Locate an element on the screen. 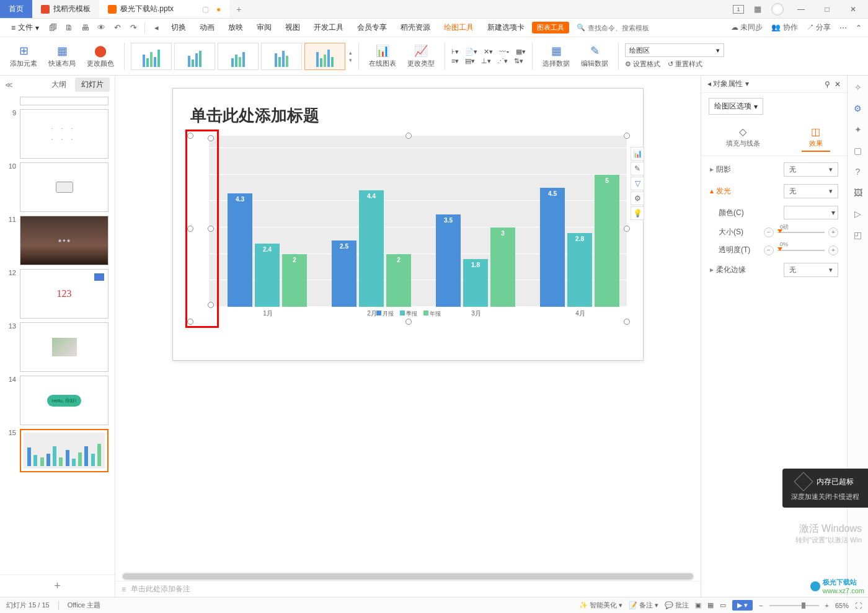 This screenshot has width=868, height=613. size-slider: 0磅 is located at coordinates (801, 232).